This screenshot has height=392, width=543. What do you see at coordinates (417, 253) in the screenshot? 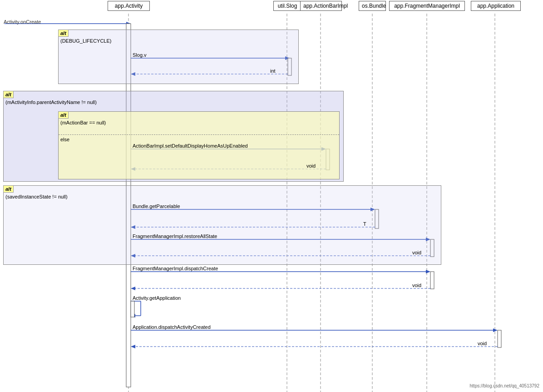
I see `ret-void-restore: void` at bounding box center [417, 253].